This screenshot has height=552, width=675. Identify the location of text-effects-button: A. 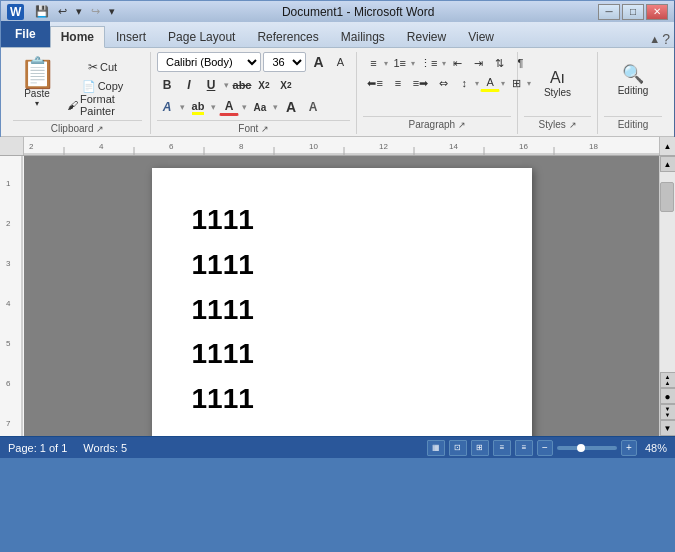
(167, 107).